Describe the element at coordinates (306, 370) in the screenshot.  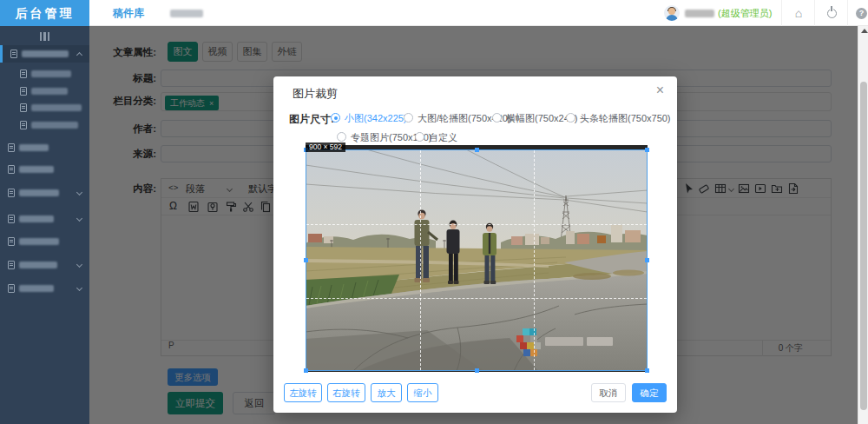
I see `crop-handle-sw` at that location.